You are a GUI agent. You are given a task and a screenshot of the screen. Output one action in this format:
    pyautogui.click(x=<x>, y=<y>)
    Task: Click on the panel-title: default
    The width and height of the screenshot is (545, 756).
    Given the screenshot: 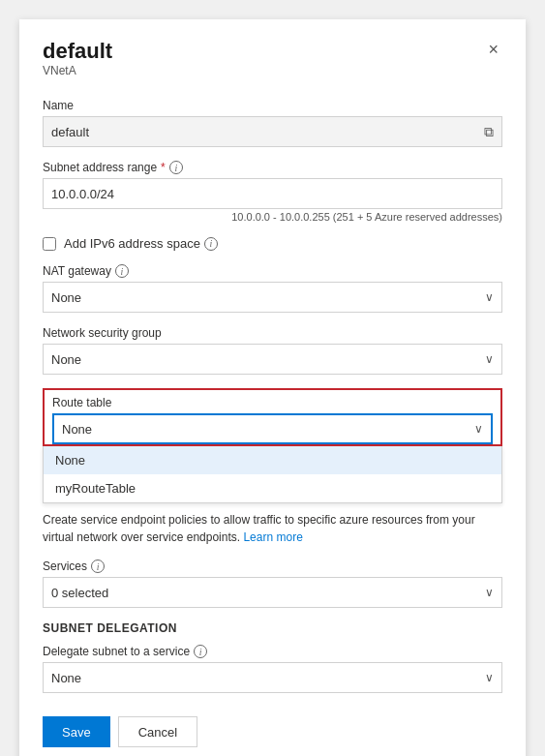 What is the action you would take?
    pyautogui.click(x=77, y=51)
    